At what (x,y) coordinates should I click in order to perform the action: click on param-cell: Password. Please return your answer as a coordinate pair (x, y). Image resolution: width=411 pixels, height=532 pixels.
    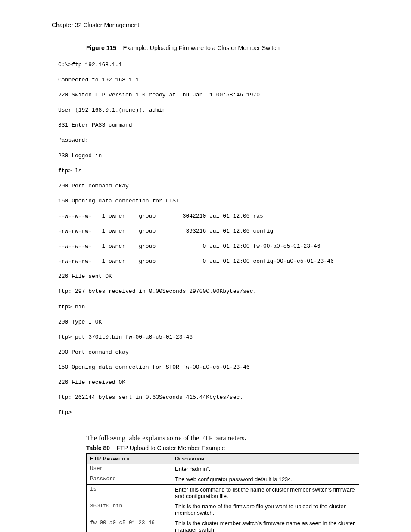
    Looking at the image, I should click on (129, 479).